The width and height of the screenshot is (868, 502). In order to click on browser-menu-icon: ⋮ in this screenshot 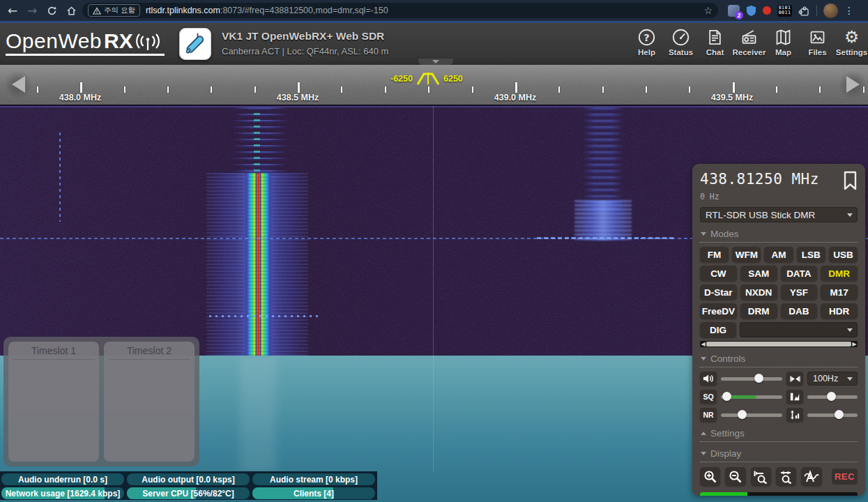, I will do `click(849, 10)`.